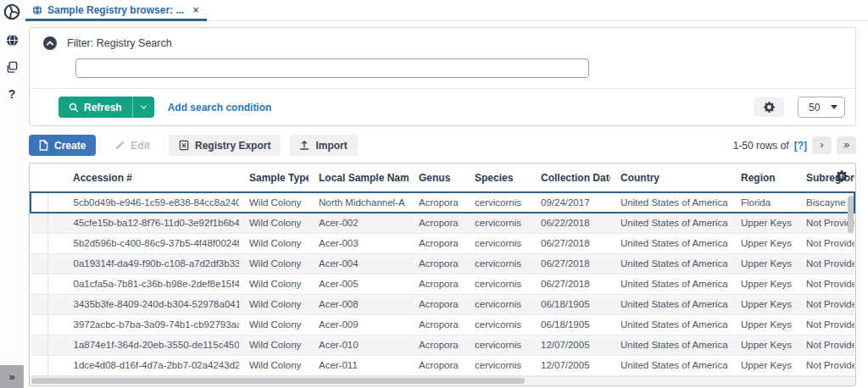  What do you see at coordinates (359, 202) in the screenshot?
I see `cell-local-sample-name: North Midchannel-A` at bounding box center [359, 202].